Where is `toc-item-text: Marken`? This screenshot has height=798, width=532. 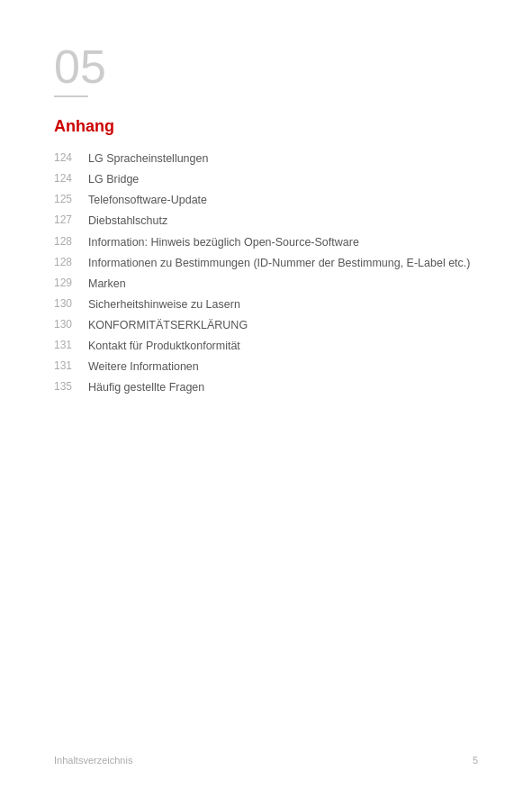 toc-item-text: Marken is located at coordinates (107, 284).